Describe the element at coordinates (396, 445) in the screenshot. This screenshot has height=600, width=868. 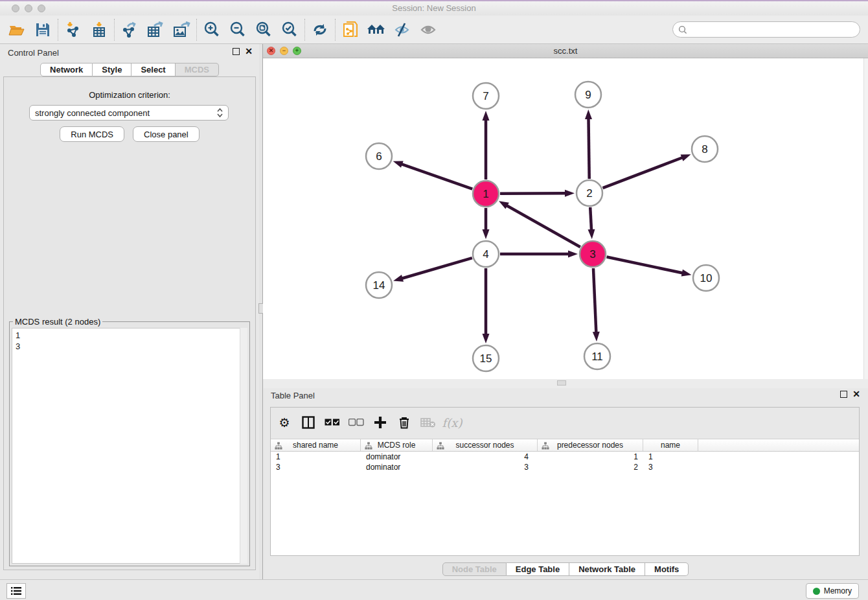
I see `column-header-mcds-role: MCDS role` at that location.